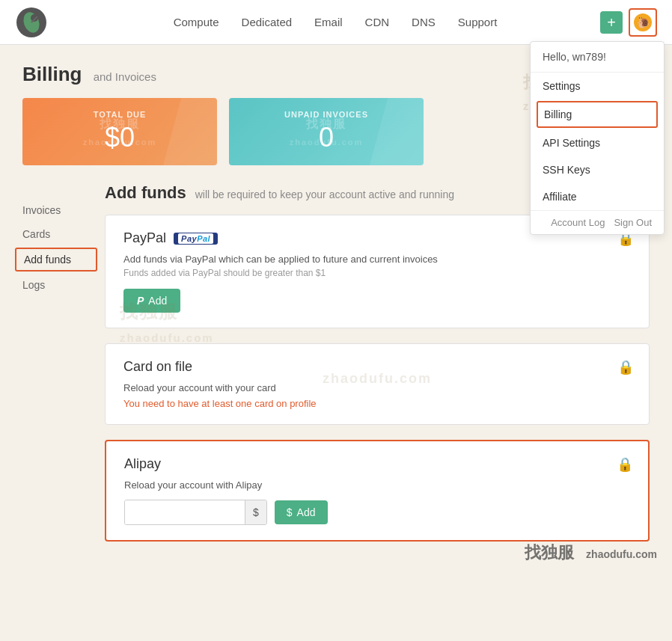  Describe the element at coordinates (377, 404) in the screenshot. I see `card-warning: You need to have at least one card on pr…` at that location.